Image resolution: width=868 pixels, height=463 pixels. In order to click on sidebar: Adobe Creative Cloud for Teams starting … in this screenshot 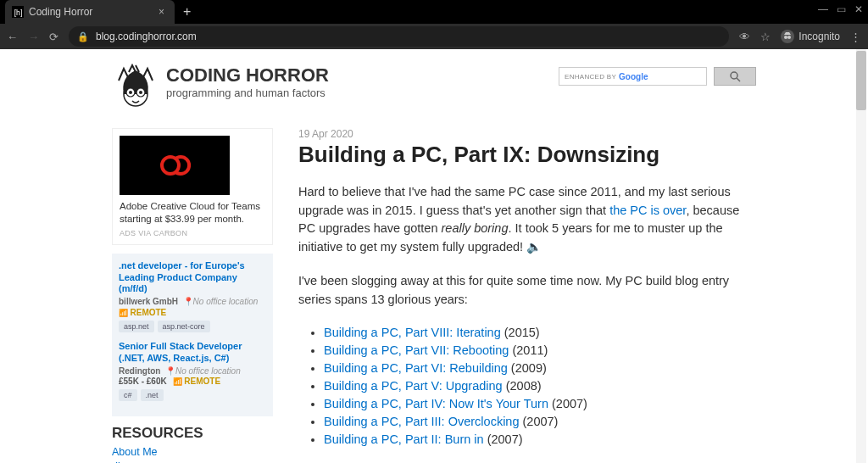, I will do `click(192, 295)`.